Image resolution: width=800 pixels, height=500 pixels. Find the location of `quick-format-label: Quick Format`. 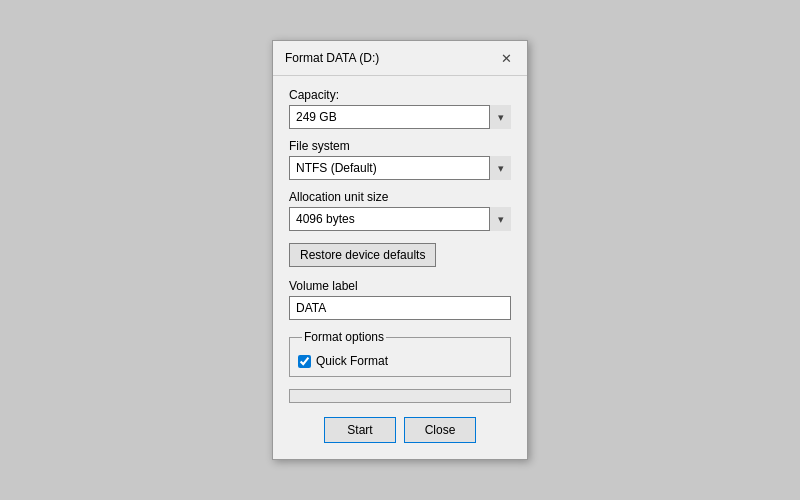

quick-format-label: Quick Format is located at coordinates (352, 361).